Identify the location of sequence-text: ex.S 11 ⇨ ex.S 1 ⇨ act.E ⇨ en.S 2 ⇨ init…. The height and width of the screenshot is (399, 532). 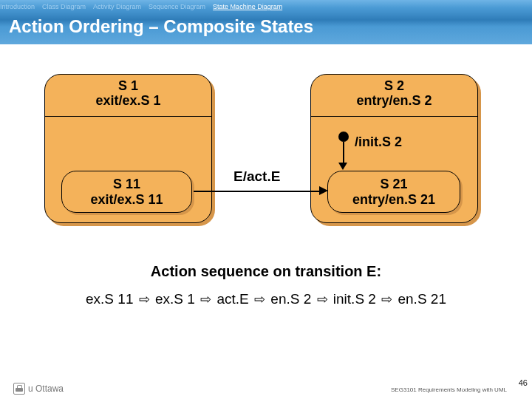
(266, 299).